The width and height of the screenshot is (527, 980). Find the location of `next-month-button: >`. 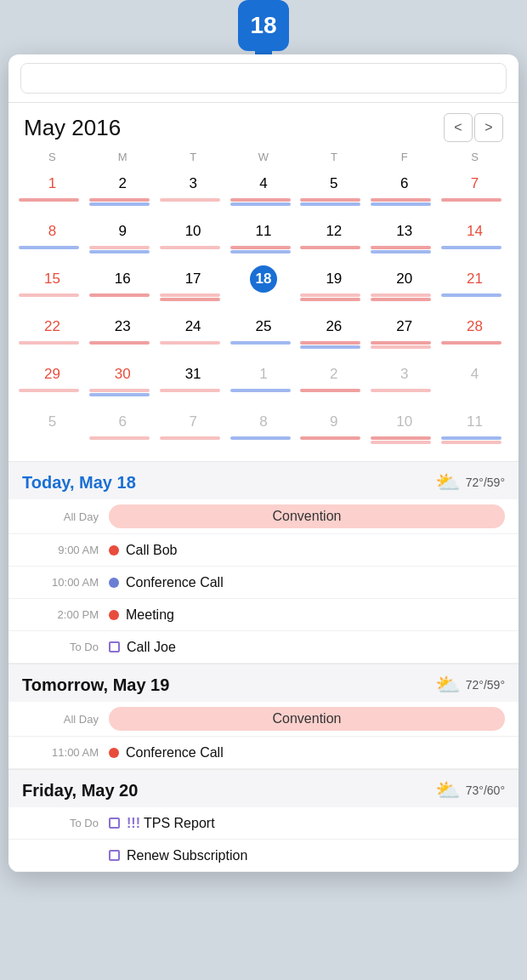

next-month-button: > is located at coordinates (489, 128).